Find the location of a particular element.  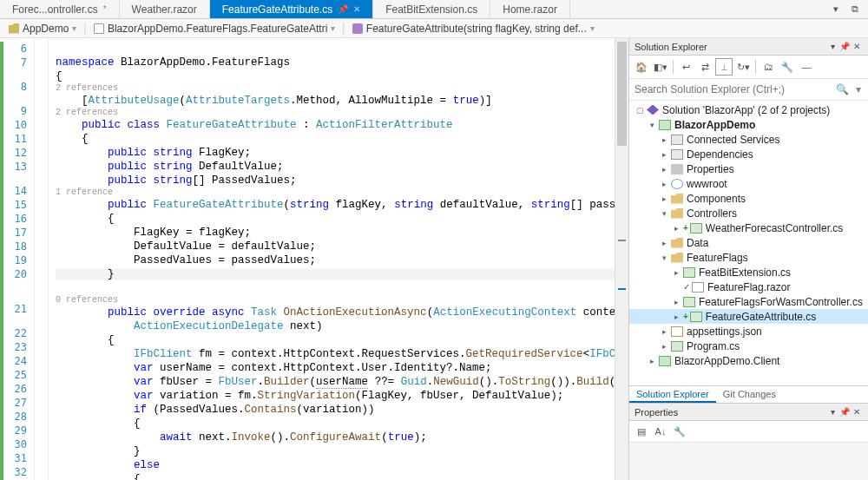

tree-node: ✓ FeatureFlag.razor is located at coordinates (748, 286).